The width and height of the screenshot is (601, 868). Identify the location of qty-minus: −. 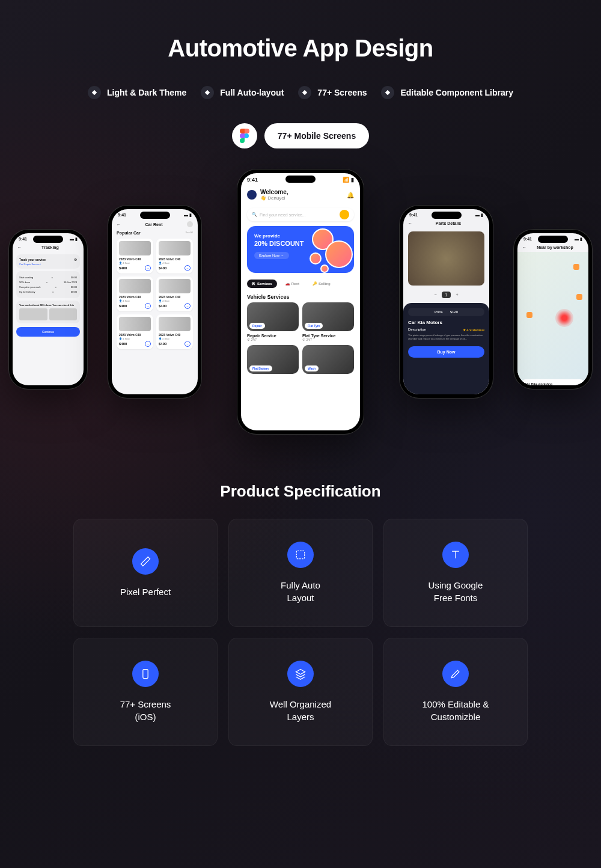
(435, 295).